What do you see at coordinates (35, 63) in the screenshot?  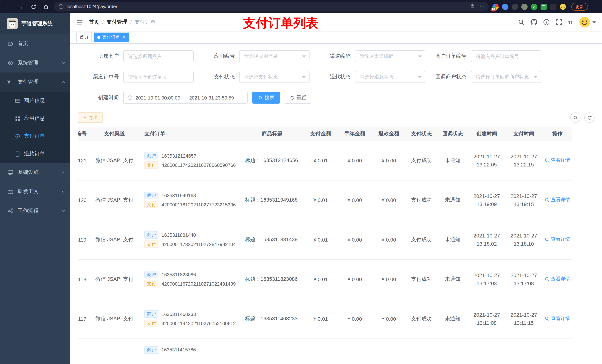 I see `sidebar-item-system: 系统管理` at bounding box center [35, 63].